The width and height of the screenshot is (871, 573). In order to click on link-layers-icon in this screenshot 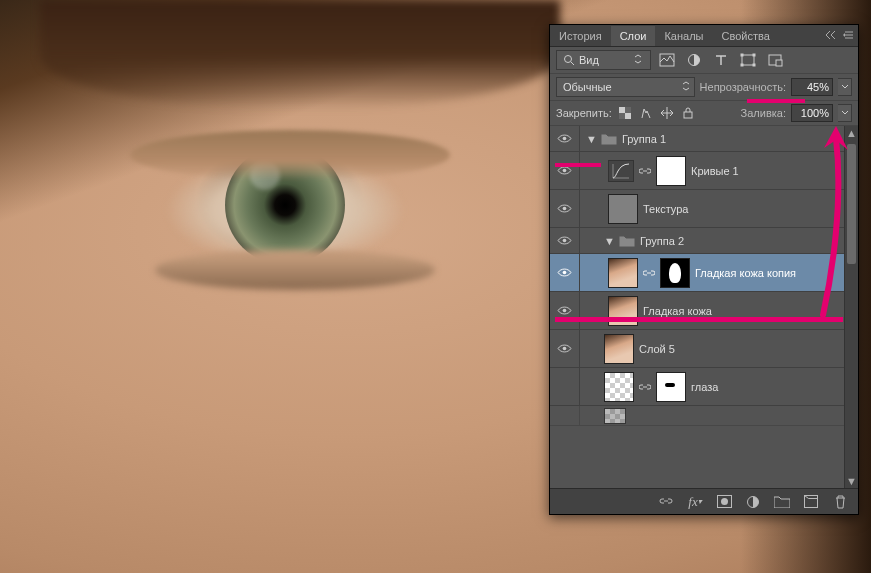, I will do `click(666, 502)`.